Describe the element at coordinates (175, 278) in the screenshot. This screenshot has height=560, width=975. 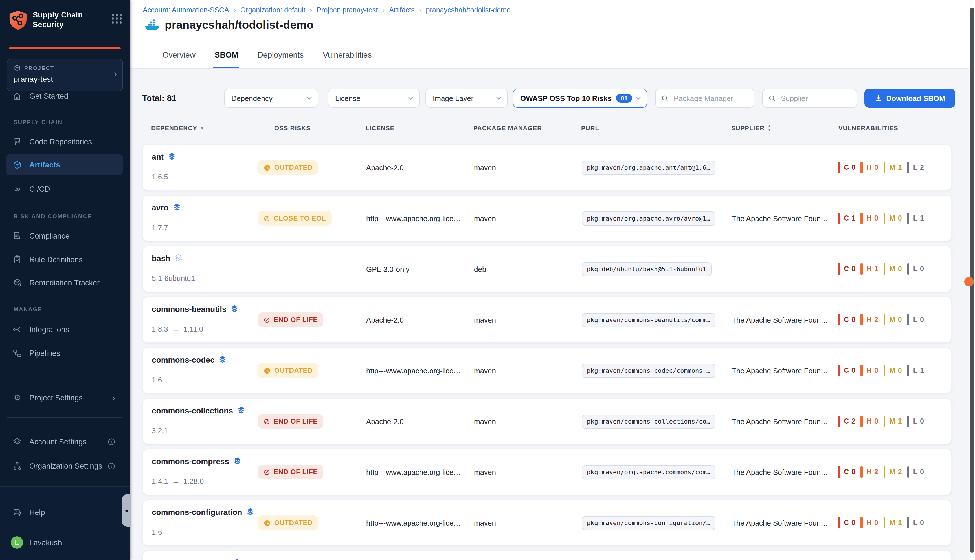
I see `dependency-version: 5.1-6ubuntu1` at that location.